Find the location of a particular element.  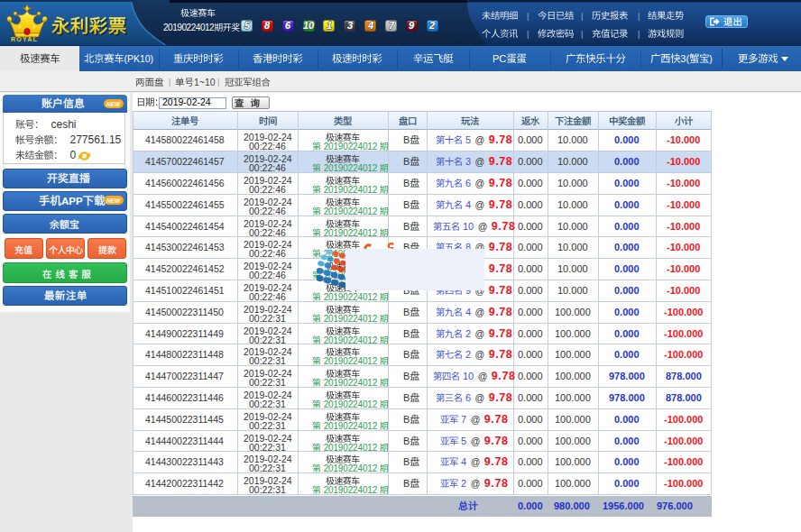

svg-text: 20190224012 is located at coordinates (350, 491).